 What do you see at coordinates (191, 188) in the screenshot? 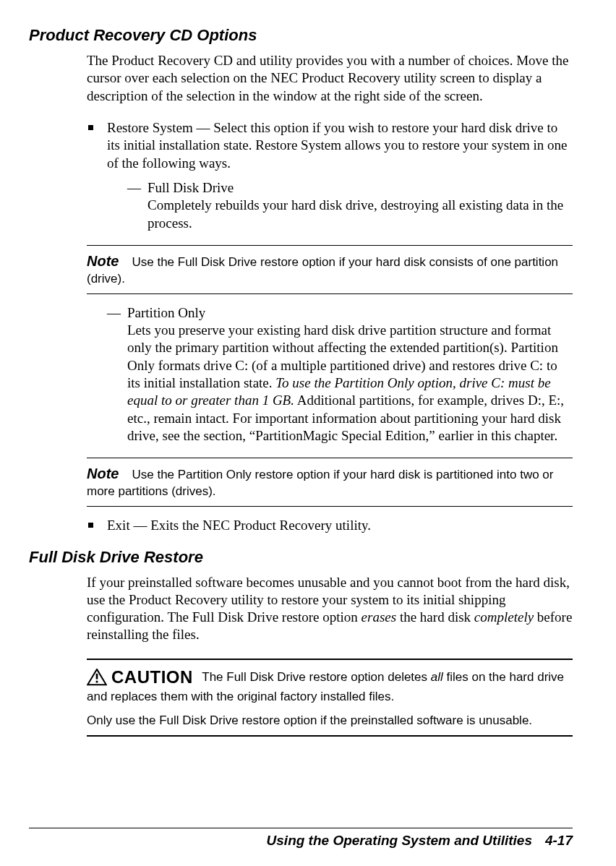
I see `full-disk-title: Full Disk Drive` at bounding box center [191, 188].